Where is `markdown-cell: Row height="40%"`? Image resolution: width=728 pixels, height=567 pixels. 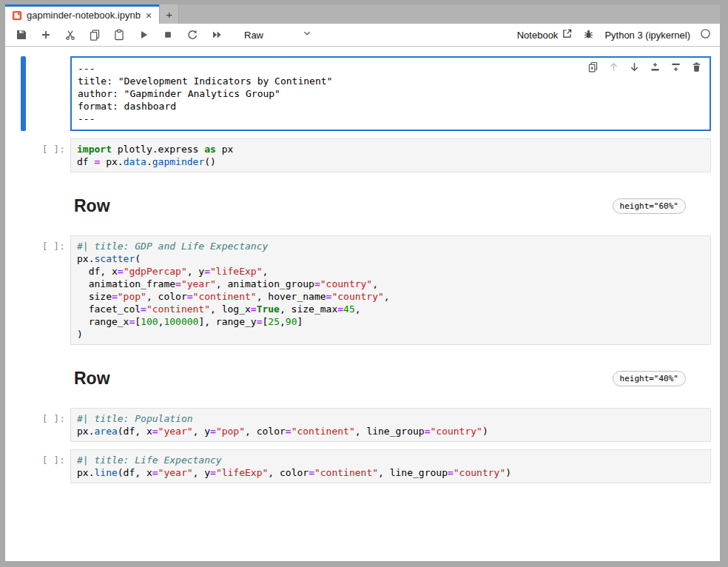 markdown-cell: Row height="40%" is located at coordinates (391, 378).